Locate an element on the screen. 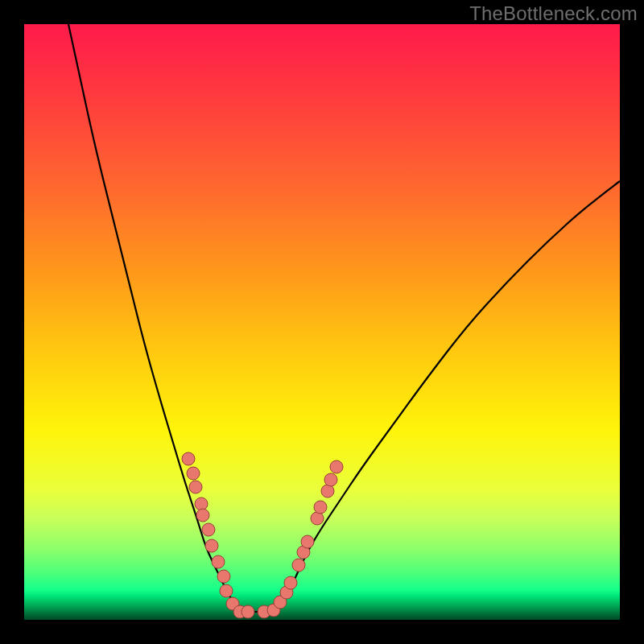 The image size is (644, 644). markers-right is located at coordinates (300, 539).